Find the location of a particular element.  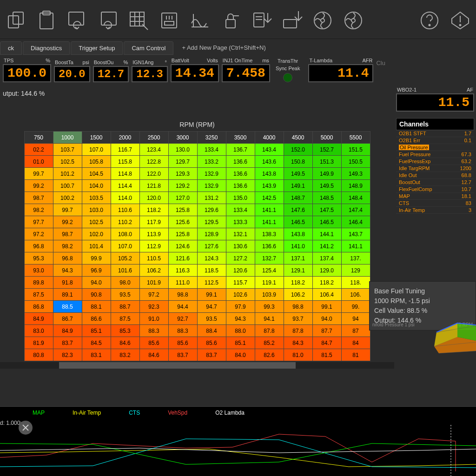

table-cell: 99.7 is located at coordinates (67, 210).